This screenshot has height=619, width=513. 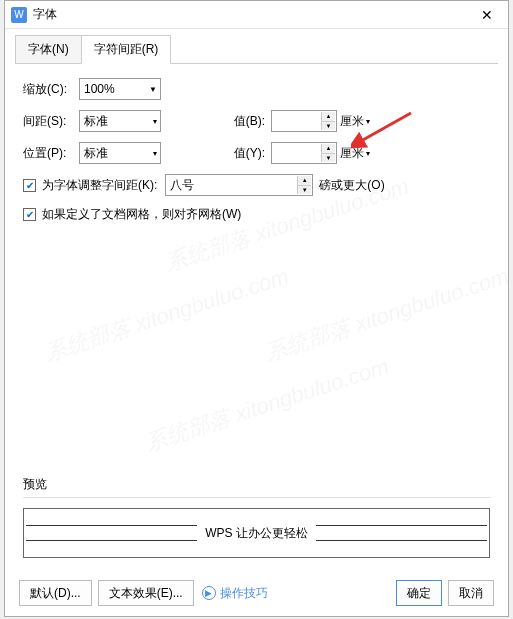 I want to click on preview-label: 预览, so click(x=256, y=484).